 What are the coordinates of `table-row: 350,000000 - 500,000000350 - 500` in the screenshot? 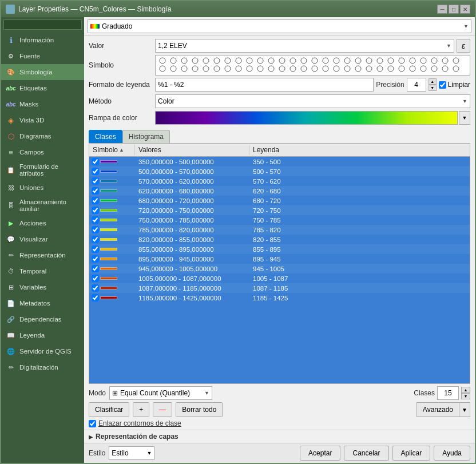 It's located at (279, 161).